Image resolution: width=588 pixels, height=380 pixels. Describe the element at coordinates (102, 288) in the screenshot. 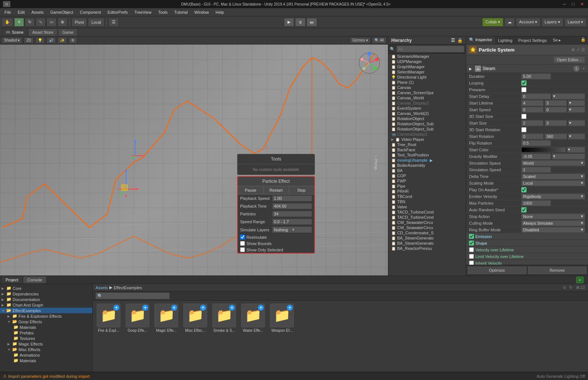

I see `assets-root: Assets` at that location.